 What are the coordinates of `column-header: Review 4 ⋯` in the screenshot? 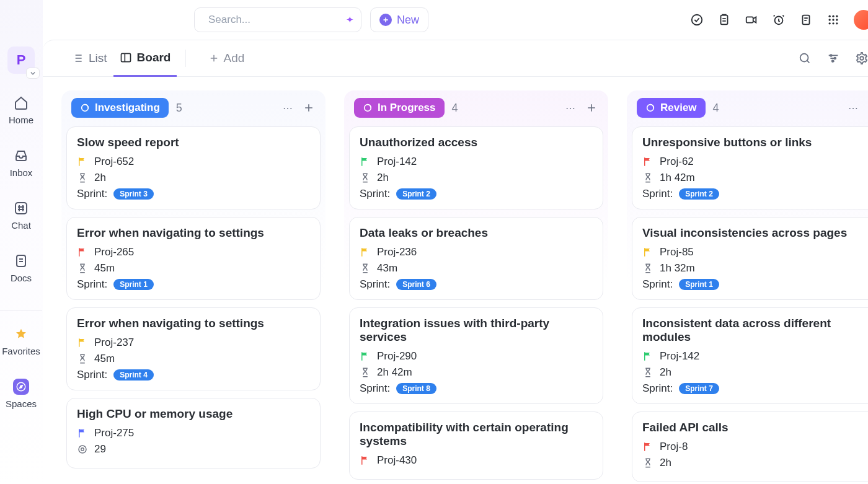 It's located at (750, 108).